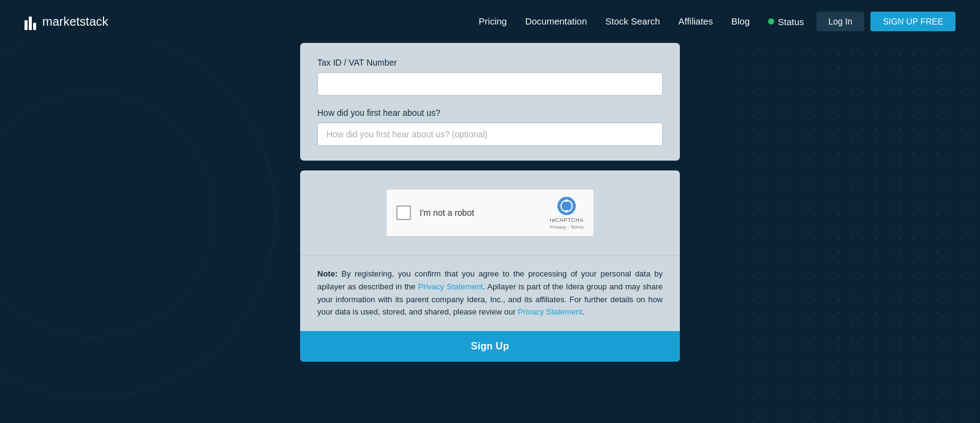 This screenshot has height=423, width=980. What do you see at coordinates (741, 21) in the screenshot?
I see `nav-item-blog: Blog` at bounding box center [741, 21].